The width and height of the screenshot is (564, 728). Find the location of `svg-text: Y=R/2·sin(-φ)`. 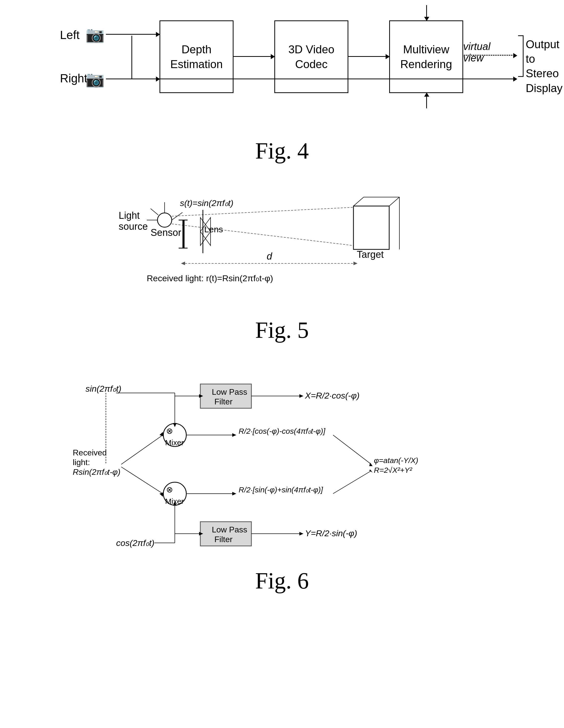

svg-text: Y=R/2·sin(-φ) is located at coordinates (331, 533).